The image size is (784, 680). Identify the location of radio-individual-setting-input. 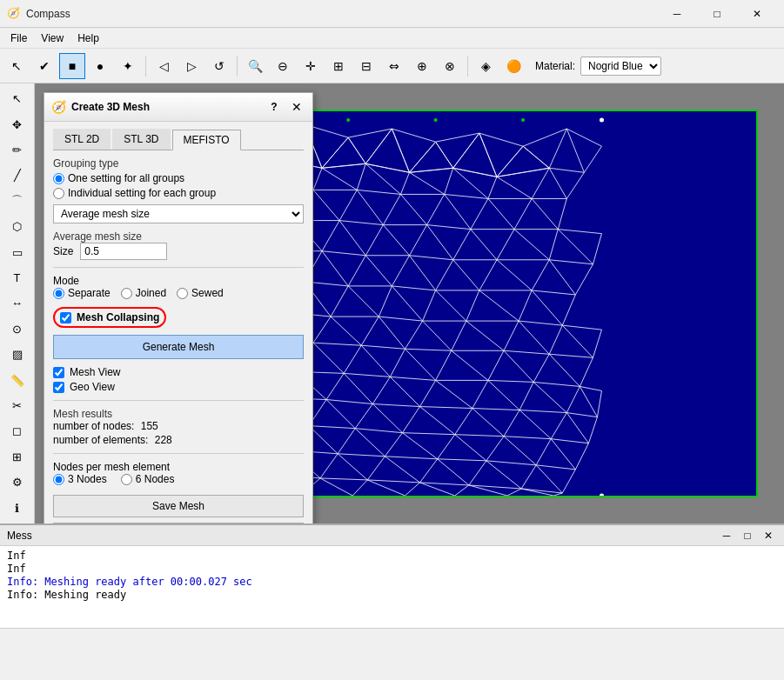
(59, 193).